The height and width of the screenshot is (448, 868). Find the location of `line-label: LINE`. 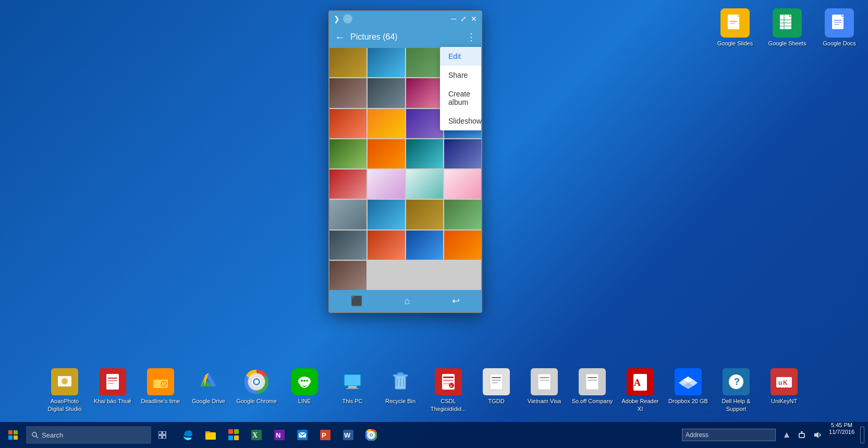

line-label: LINE is located at coordinates (304, 401).